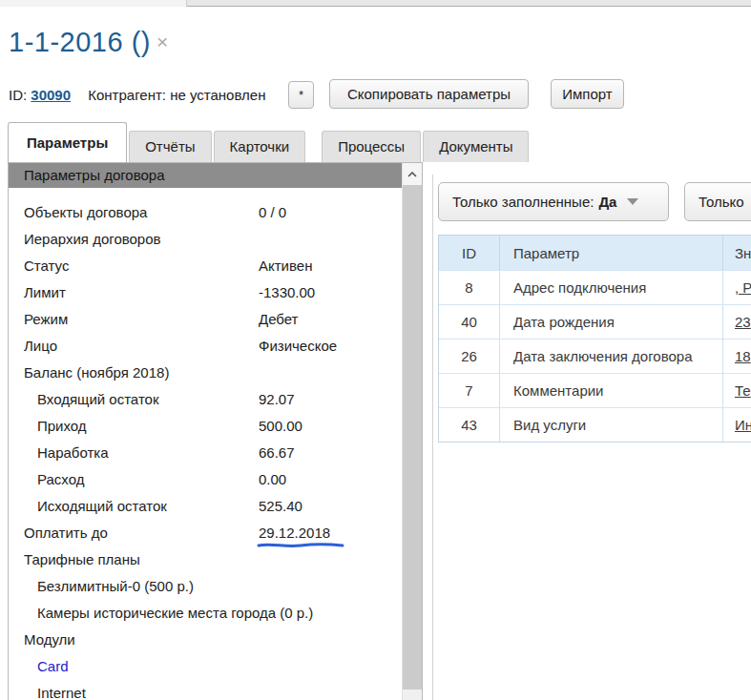 This screenshot has height=700, width=751. What do you see at coordinates (595, 356) in the screenshot?
I see `table-body: 8 Адрес подключения , Р 40 Дата рождения…` at bounding box center [595, 356].